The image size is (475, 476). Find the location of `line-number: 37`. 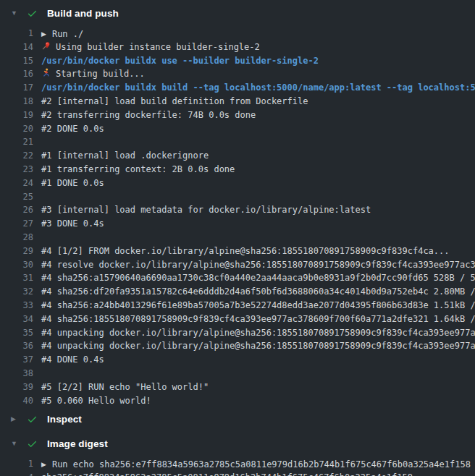

line-number: 37 is located at coordinates (17, 360).